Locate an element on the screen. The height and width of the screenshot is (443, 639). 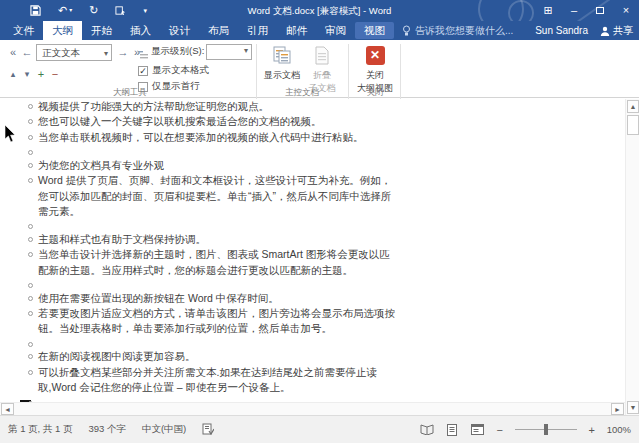
minimize-icon: – is located at coordinates (574, 10).